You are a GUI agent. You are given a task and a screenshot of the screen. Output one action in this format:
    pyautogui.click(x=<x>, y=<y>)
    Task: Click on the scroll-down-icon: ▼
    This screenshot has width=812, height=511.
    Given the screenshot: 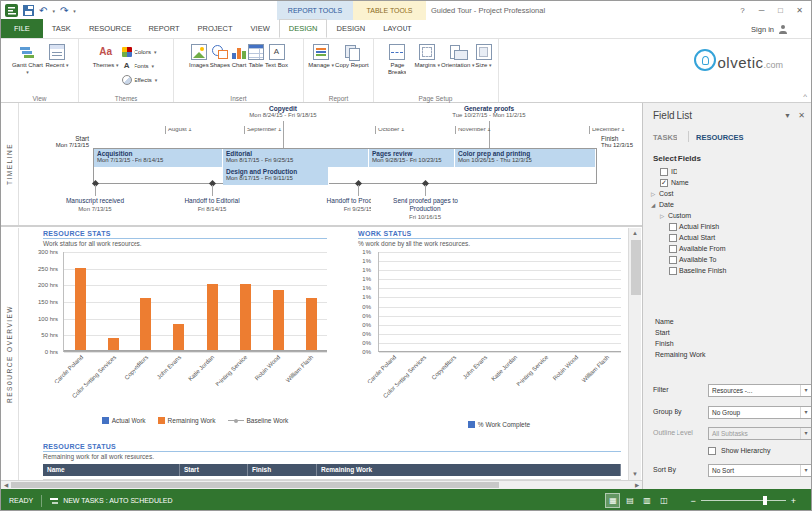 What is the action you would take?
    pyautogui.click(x=635, y=474)
    